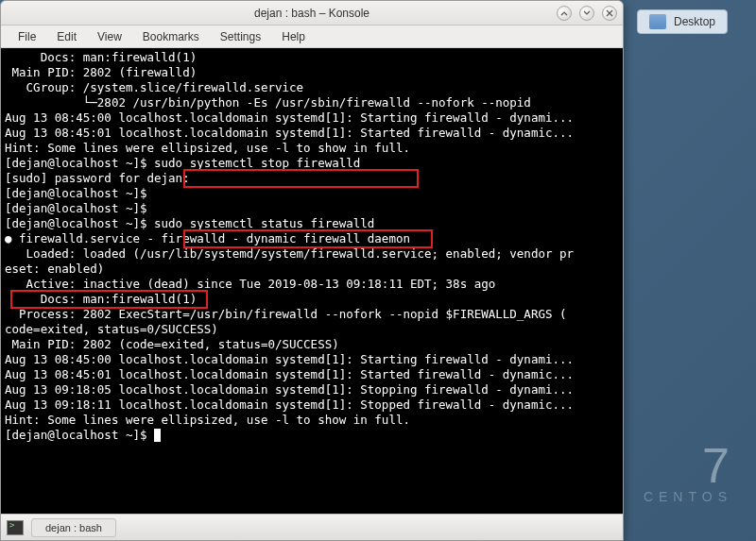  I want to click on desktop-icon, so click(658, 22).